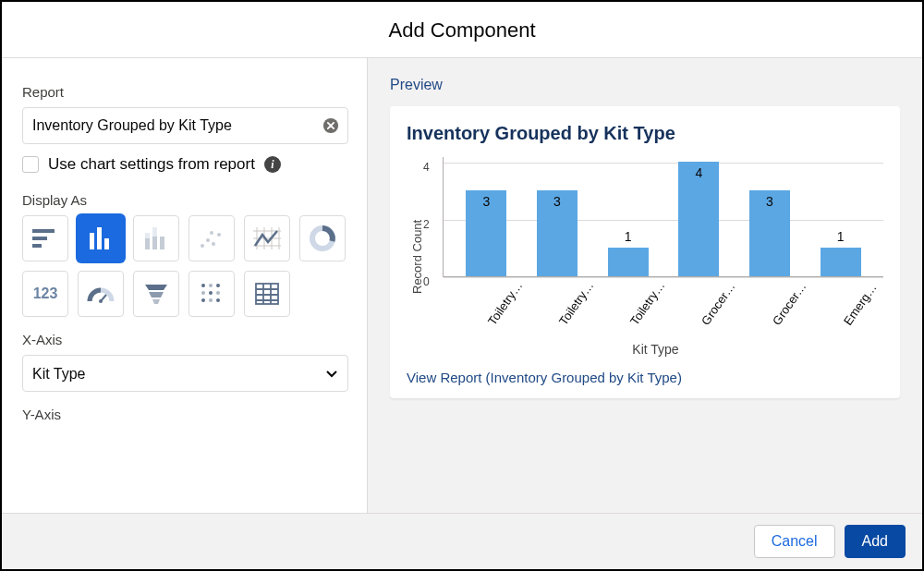  Describe the element at coordinates (101, 238) in the screenshot. I see `vertical-bar-chart-icon` at that location.